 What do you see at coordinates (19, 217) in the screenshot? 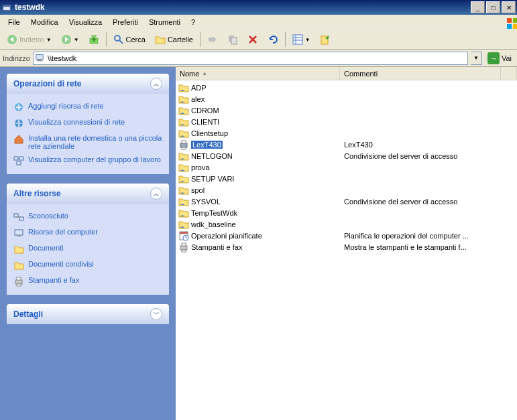
I see `unknown-icon` at bounding box center [19, 217].